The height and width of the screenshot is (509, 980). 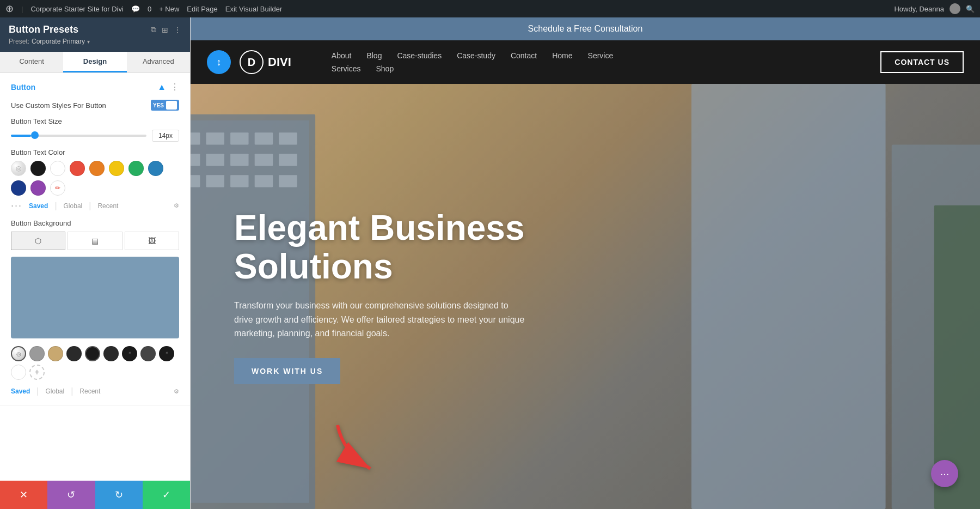 What do you see at coordinates (78, 136) in the screenshot?
I see `slider-track` at bounding box center [78, 136].